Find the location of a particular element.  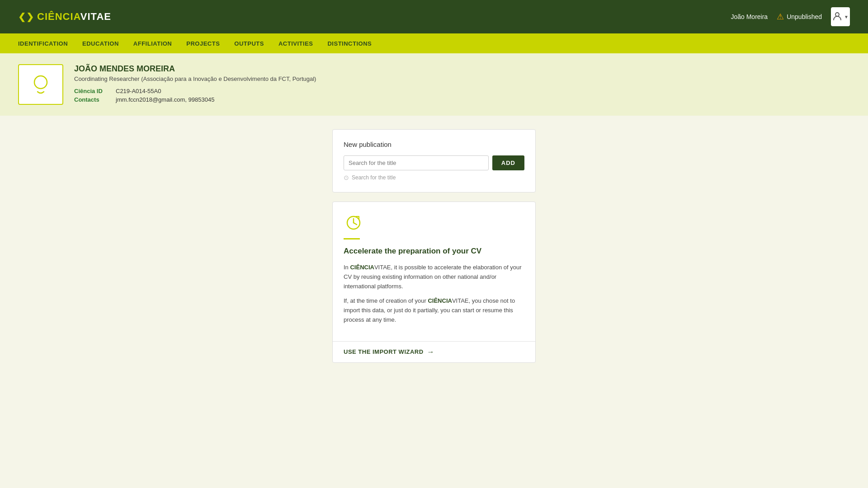

logo-arrows-icon: ❮❯ is located at coordinates (26, 17).